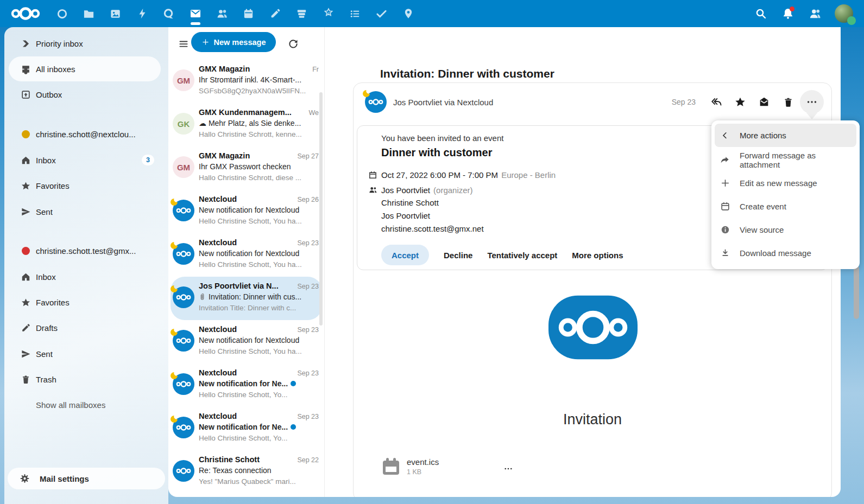 This screenshot has width=864, height=504. I want to click on sidebar-item-label: All inboxes, so click(55, 69).